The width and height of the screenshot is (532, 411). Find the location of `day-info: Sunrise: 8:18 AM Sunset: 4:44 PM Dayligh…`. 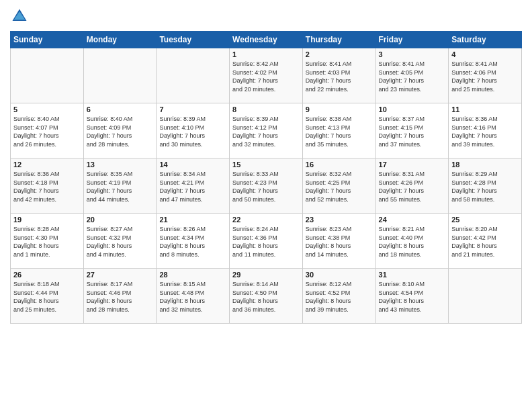

day-info: Sunrise: 8:18 AM Sunset: 4:44 PM Dayligh… is located at coordinates (47, 297).